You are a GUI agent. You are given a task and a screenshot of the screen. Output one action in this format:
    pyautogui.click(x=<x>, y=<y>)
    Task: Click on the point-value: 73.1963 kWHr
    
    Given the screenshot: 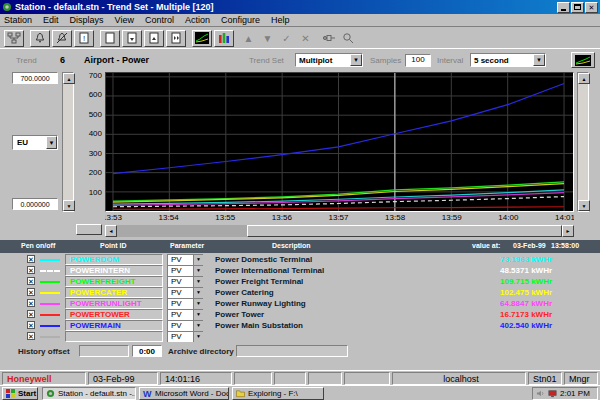 What is the action you would take?
    pyautogui.click(x=548, y=260)
    